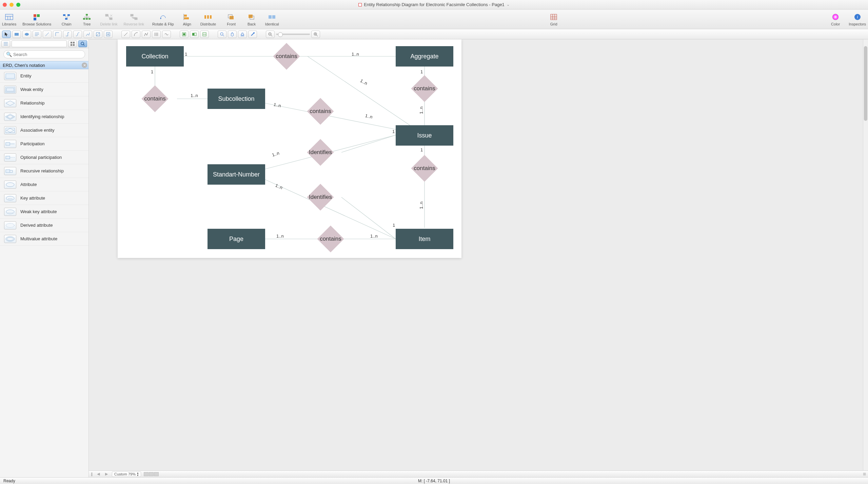 This screenshot has height=484, width=868. What do you see at coordinates (98, 474) in the screenshot?
I see `prev-page-button: ◀` at bounding box center [98, 474].